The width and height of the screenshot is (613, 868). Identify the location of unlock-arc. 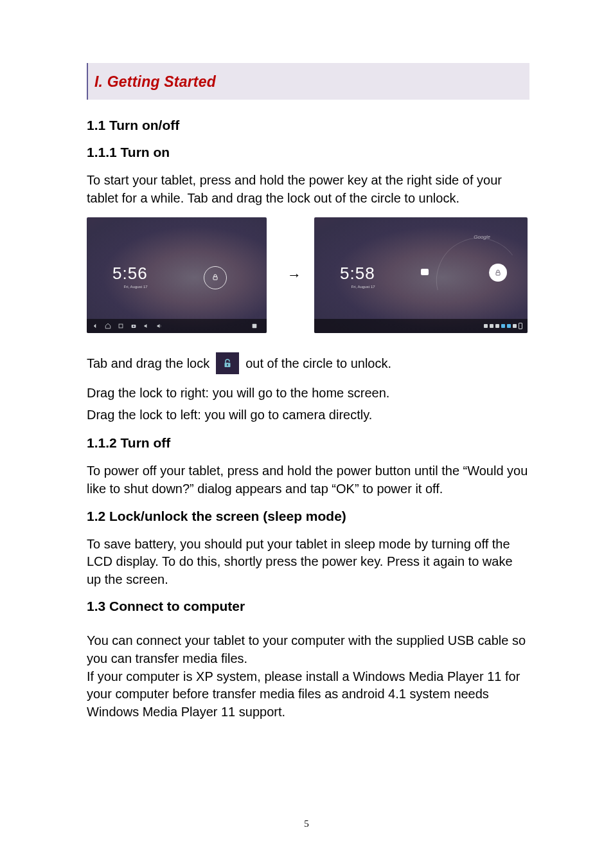
(475, 278).